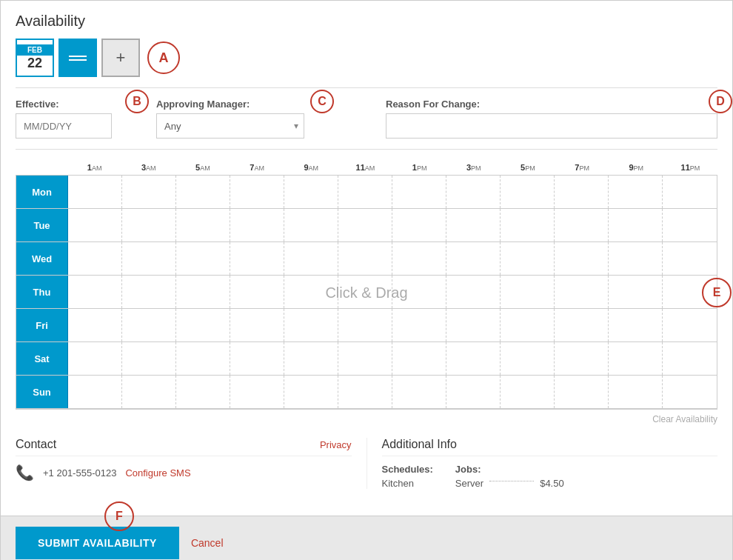 This screenshot has width=733, height=560. I want to click on job-entry: Server $4.50, so click(509, 483).